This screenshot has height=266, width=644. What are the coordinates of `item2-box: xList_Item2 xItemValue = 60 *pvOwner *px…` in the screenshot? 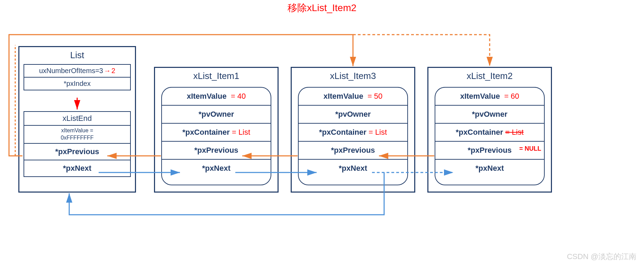 It's located at (490, 130).